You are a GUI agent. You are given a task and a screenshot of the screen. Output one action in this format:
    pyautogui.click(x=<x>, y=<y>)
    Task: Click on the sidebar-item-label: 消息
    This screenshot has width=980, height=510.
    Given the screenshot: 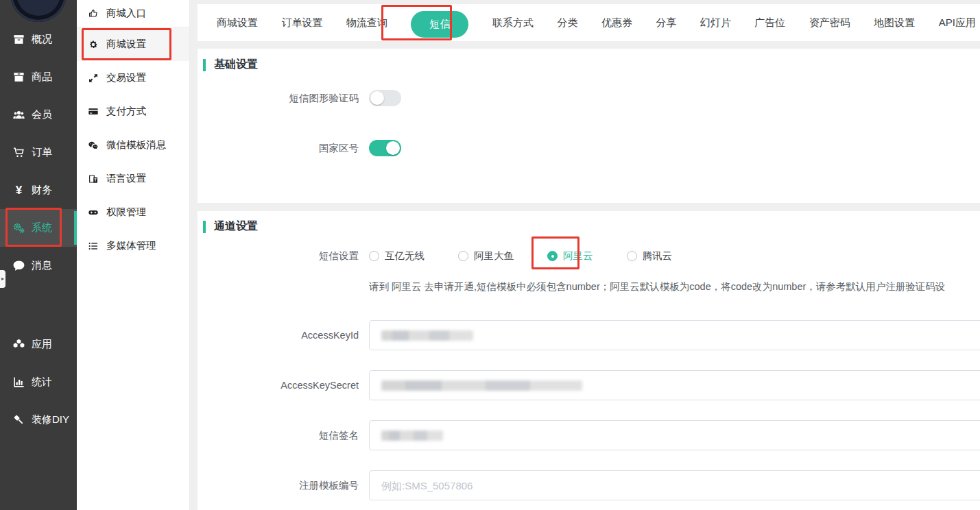 What is the action you would take?
    pyautogui.click(x=42, y=266)
    